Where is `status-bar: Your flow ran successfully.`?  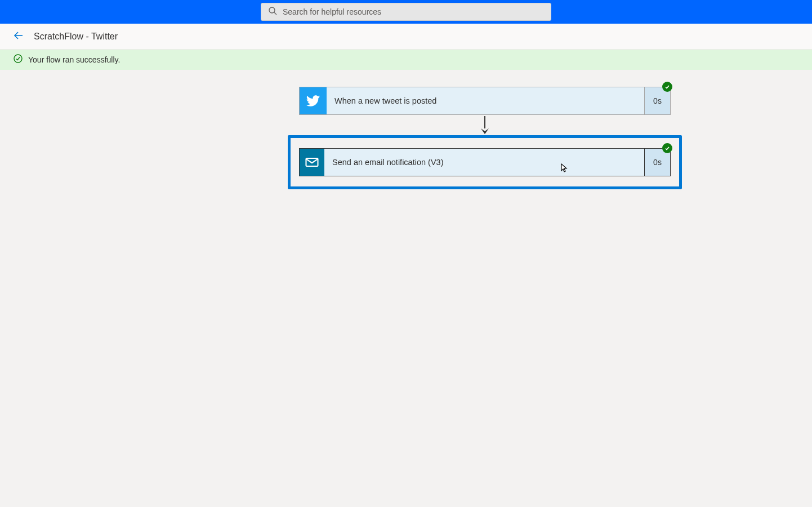 status-bar: Your flow ran successfully. is located at coordinates (406, 60).